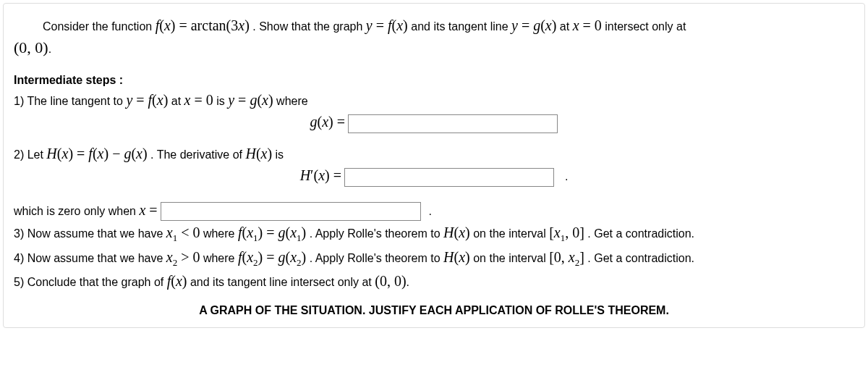 This screenshot has height=370, width=868. What do you see at coordinates (434, 176) in the screenshot?
I see `step2-eq-row: H′(x) = .` at bounding box center [434, 176].